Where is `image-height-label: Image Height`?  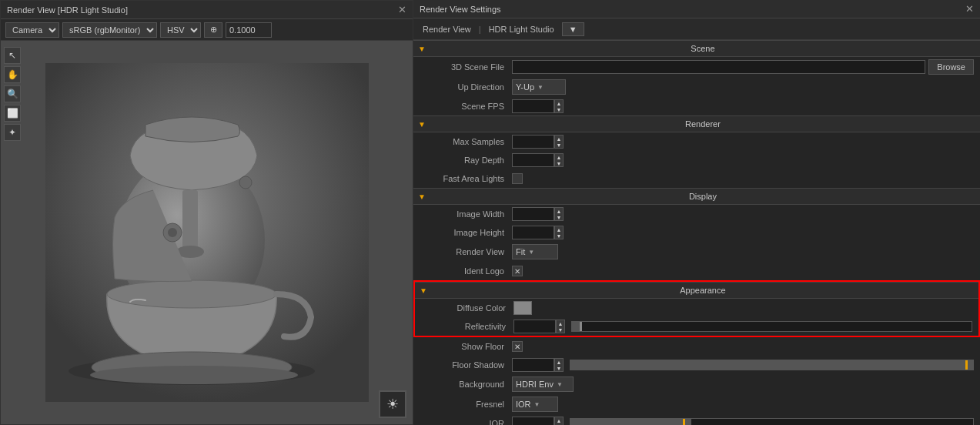
image-height-label: Image Height is located at coordinates (466, 233).